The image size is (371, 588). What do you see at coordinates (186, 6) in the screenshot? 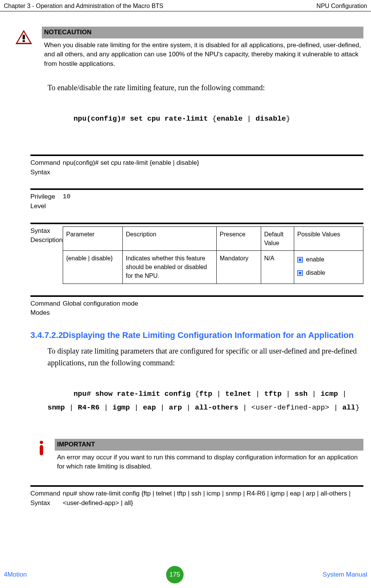
I see `page-header: Chapter 3 - Operation and Administration…` at bounding box center [186, 6].